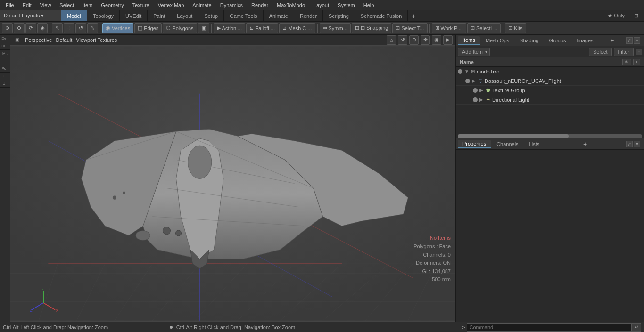  Describe the element at coordinates (403, 40) in the screenshot. I see `vp-orbit-btn: ↺` at that location.